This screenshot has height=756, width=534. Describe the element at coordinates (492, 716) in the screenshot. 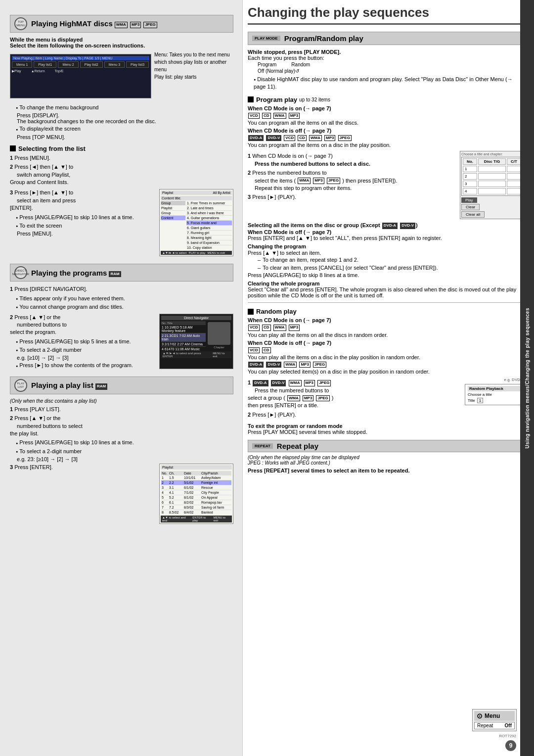

I see `menu-widget-label: Menu` at that location.